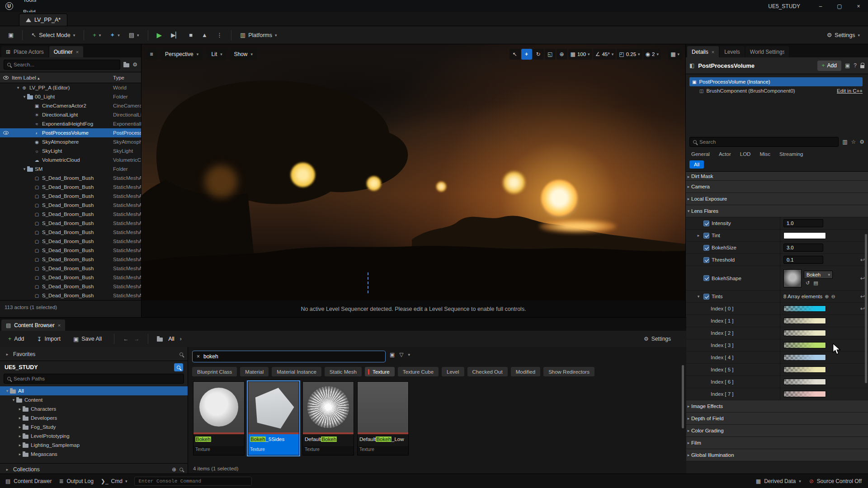  What do you see at coordinates (135, 65) in the screenshot?
I see `outliner-settings-icon: ⚙` at bounding box center [135, 65].